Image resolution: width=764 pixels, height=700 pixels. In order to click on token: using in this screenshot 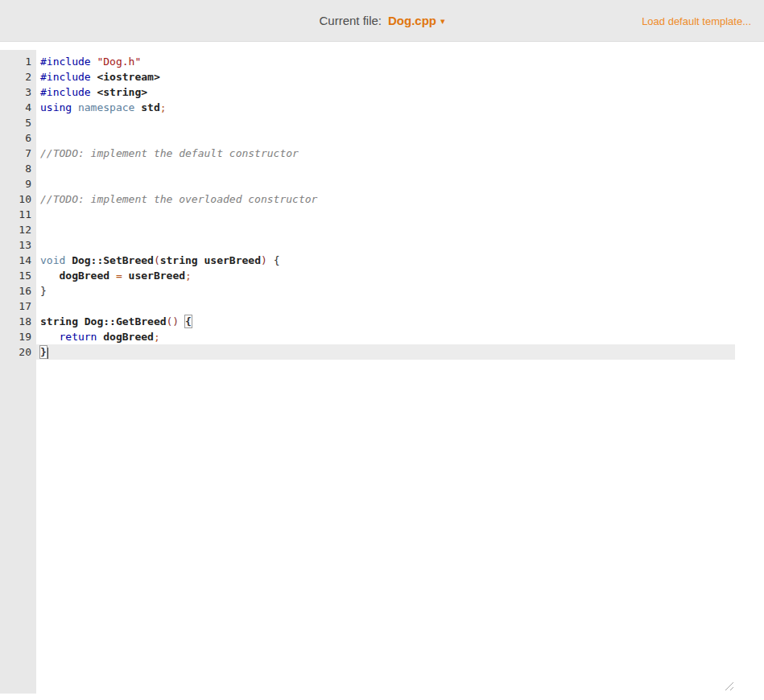, I will do `click(56, 108)`.